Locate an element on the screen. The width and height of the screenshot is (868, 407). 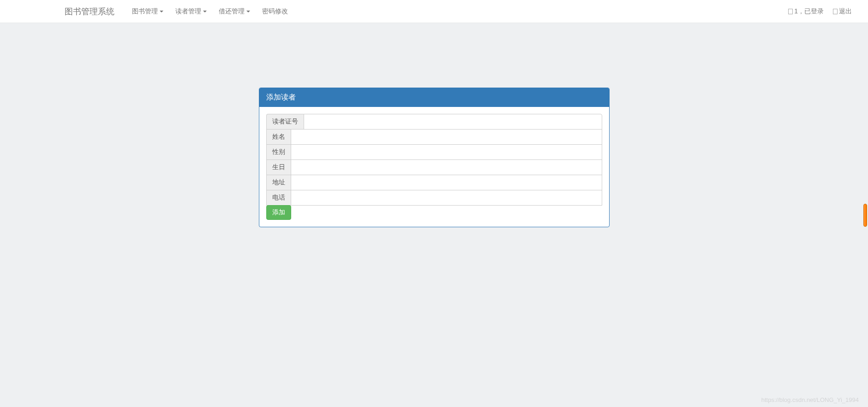
nav-reader-manage: 读者管理 is located at coordinates (191, 12).